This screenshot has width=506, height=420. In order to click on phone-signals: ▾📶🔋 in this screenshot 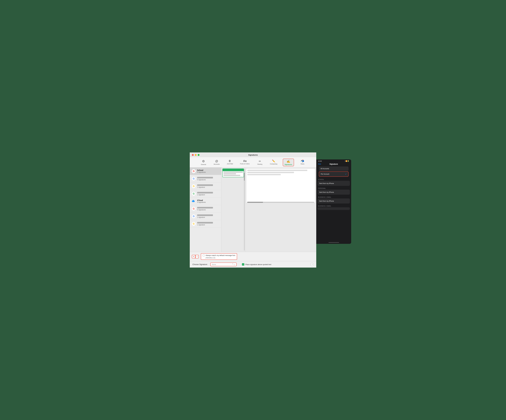, I will do `click(347, 161)`.